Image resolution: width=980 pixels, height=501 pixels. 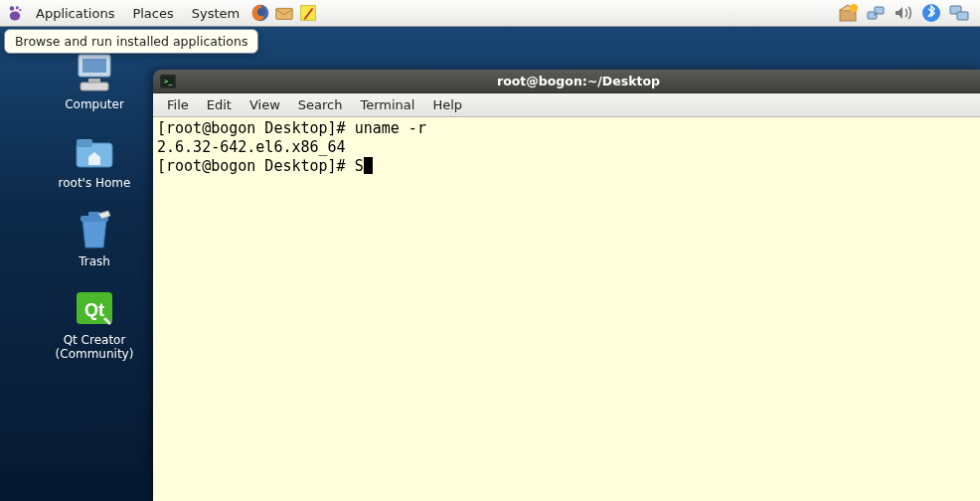 What do you see at coordinates (284, 13) in the screenshot?
I see `evolution-launcher-icon` at bounding box center [284, 13].